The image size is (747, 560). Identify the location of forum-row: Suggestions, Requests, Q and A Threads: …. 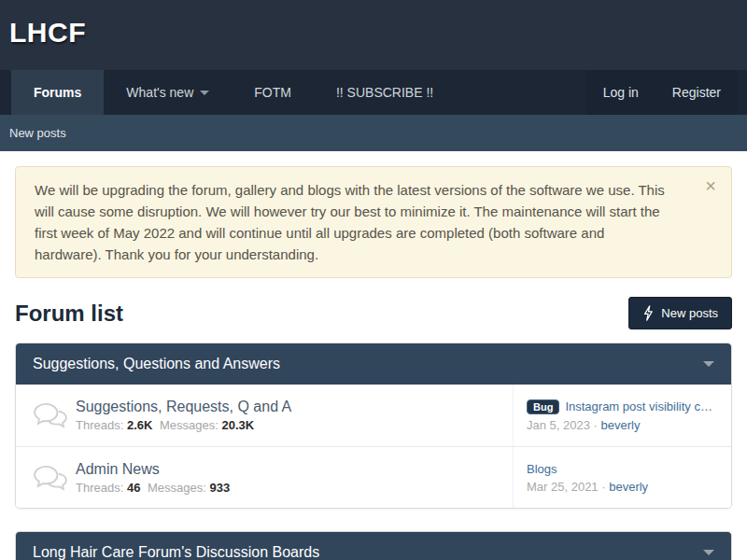
(374, 415).